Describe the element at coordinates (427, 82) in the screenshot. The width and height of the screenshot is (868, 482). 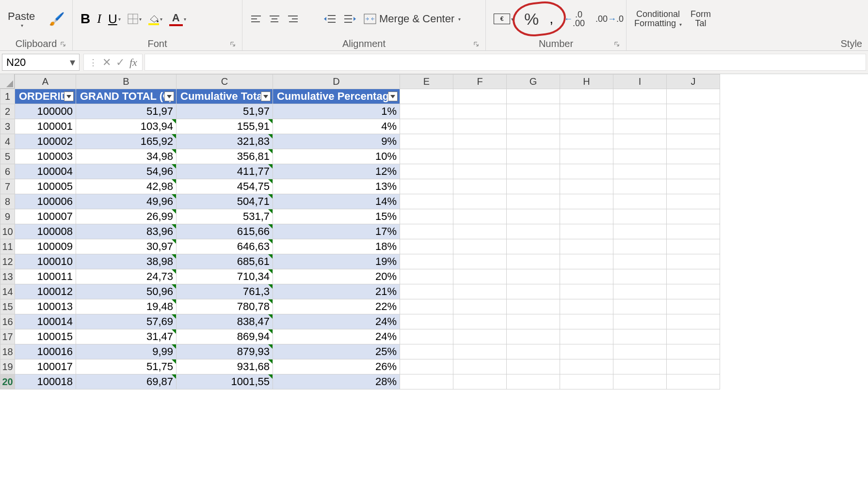
I see `column-header-E: E` at that location.